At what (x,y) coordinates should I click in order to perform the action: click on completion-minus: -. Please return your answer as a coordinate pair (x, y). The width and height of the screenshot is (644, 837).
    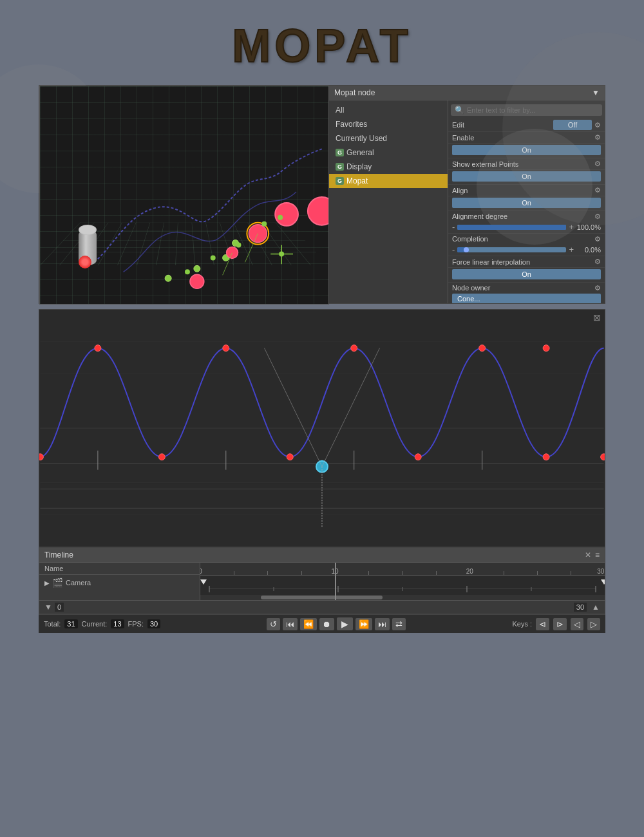
    Looking at the image, I should click on (453, 250).